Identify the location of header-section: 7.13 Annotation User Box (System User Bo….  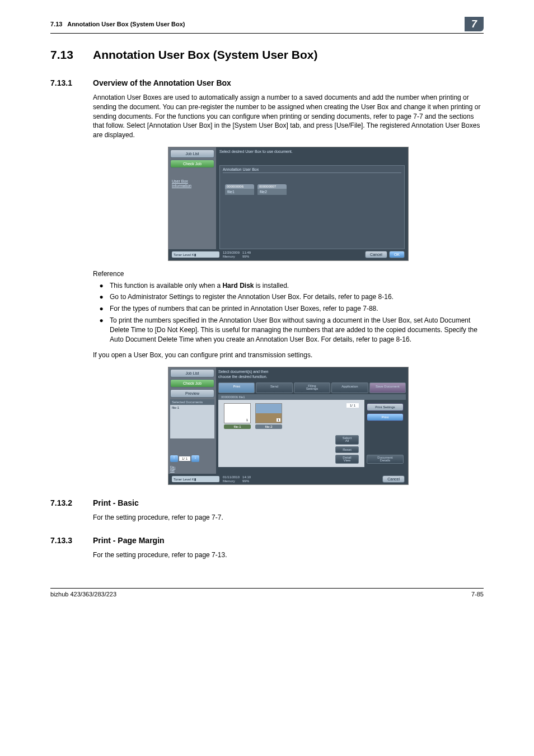
(118, 24).